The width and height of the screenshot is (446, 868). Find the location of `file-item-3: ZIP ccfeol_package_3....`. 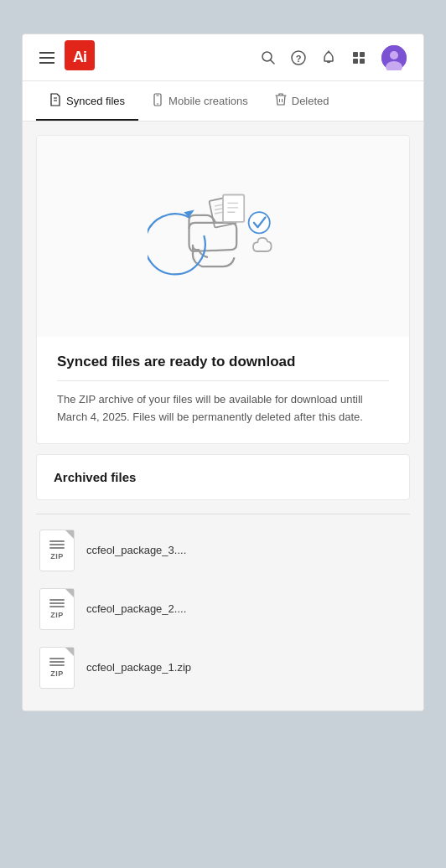

file-item-3: ZIP ccfeol_package_3.... is located at coordinates (223, 550).